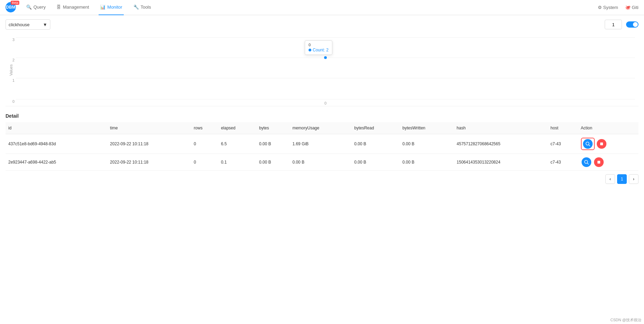 The height and width of the screenshot is (324, 644). What do you see at coordinates (501, 144) in the screenshot?
I see `cell-hash: 4575712827068642565` at bounding box center [501, 144].